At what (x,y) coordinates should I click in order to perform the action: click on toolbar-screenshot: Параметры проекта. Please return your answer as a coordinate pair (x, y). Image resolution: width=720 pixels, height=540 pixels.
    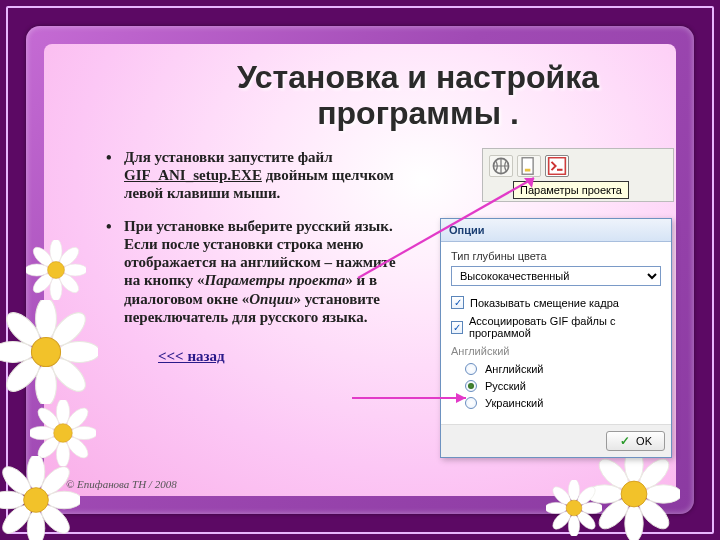
    Looking at the image, I should click on (578, 175).